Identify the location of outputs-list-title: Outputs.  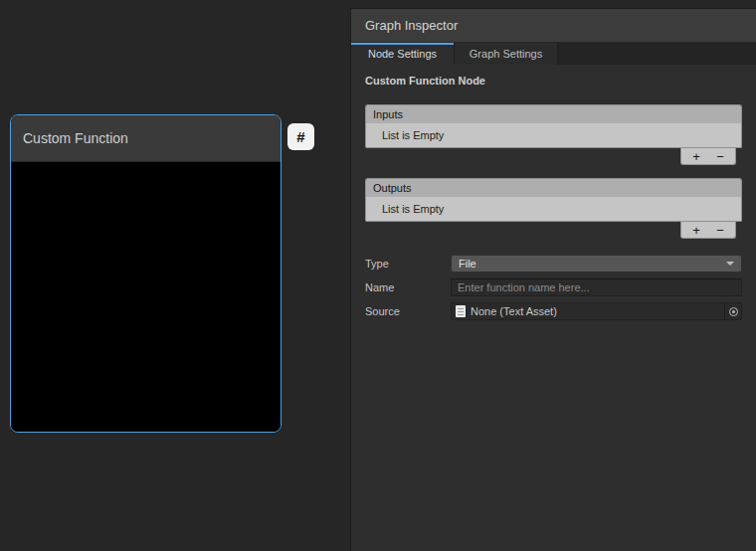
(392, 188).